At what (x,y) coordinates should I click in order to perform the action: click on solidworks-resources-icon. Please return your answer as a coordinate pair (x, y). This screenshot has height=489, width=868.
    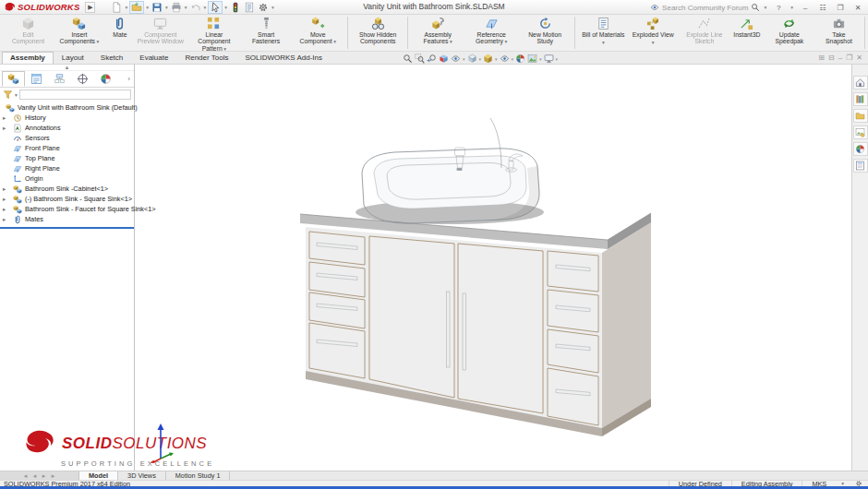
    Looking at the image, I should click on (861, 83).